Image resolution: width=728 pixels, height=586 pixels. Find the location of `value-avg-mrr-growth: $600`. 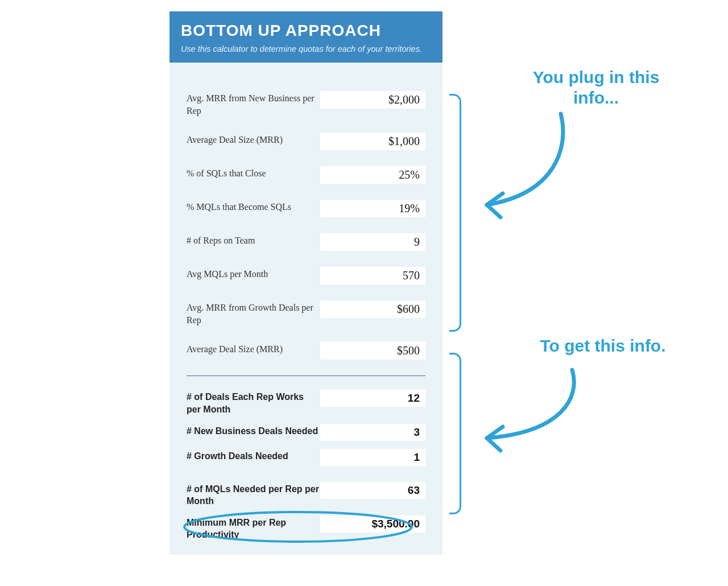

value-avg-mrr-growth: $600 is located at coordinates (373, 309).